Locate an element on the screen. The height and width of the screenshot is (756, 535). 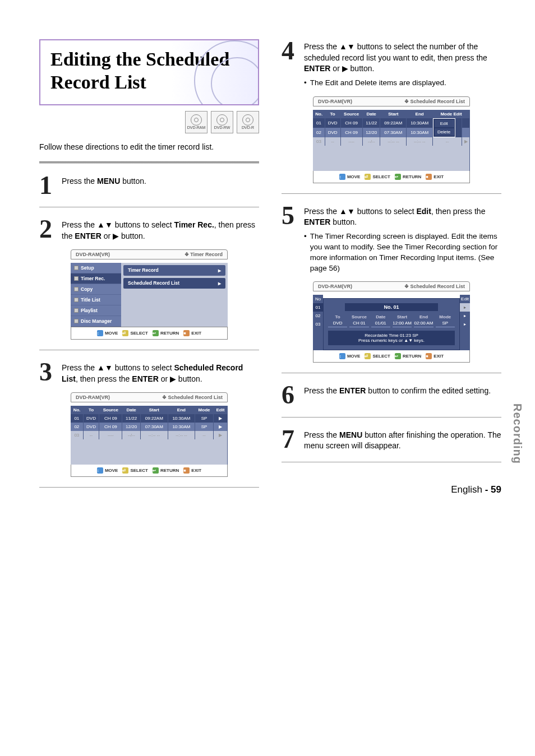
page-footer: English - 59 is located at coordinates (476, 490).